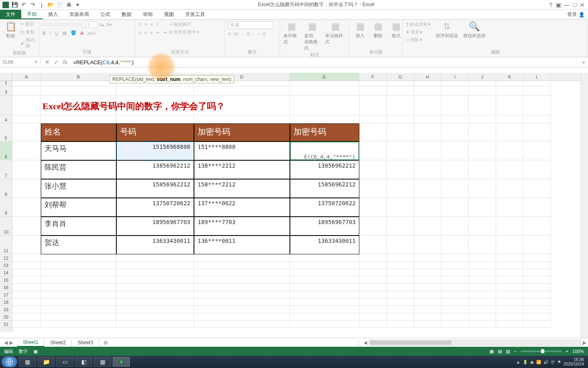 The image size is (588, 368). I want to click on cell-I19, so click(455, 310).